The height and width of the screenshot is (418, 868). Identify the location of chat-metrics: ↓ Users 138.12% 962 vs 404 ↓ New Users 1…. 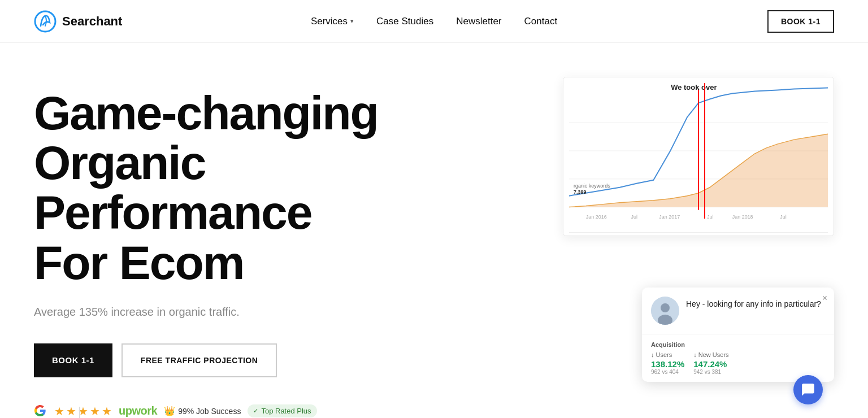
(738, 363).